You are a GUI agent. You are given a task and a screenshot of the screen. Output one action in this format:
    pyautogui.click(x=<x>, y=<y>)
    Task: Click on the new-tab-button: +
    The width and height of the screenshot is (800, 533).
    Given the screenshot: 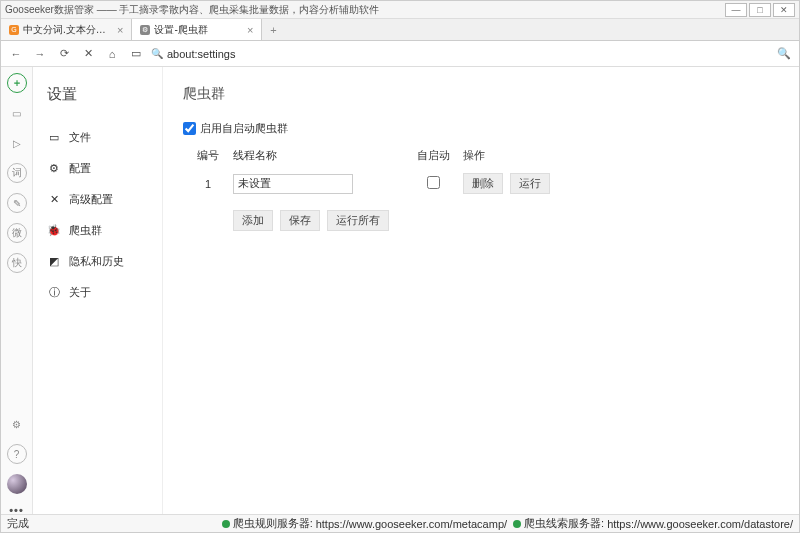 What is the action you would take?
    pyautogui.click(x=273, y=30)
    